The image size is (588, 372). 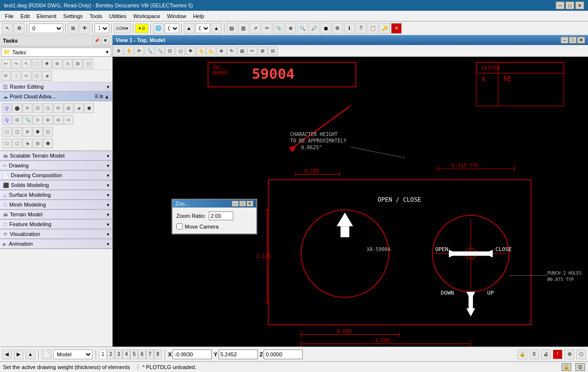 What do you see at coordinates (6, 64) in the screenshot?
I see `tb-undo: ↩` at bounding box center [6, 64].